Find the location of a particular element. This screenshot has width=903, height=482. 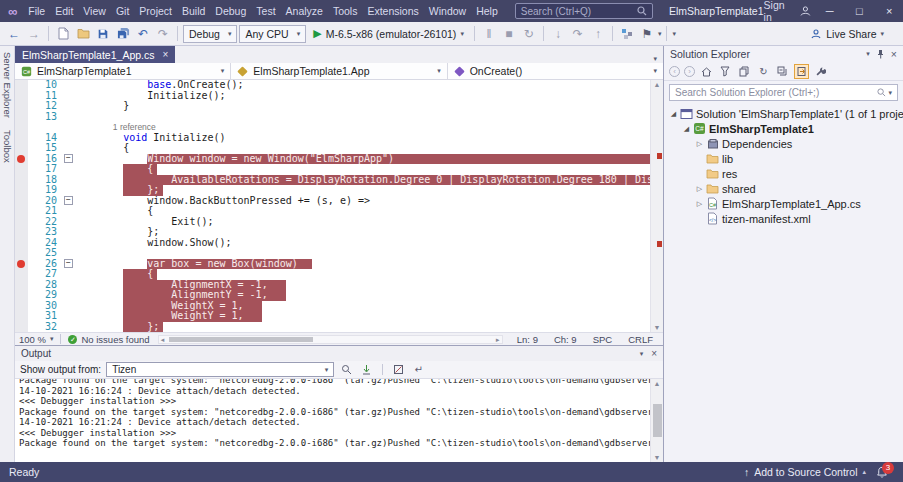

save-all-icon is located at coordinates (123, 34).